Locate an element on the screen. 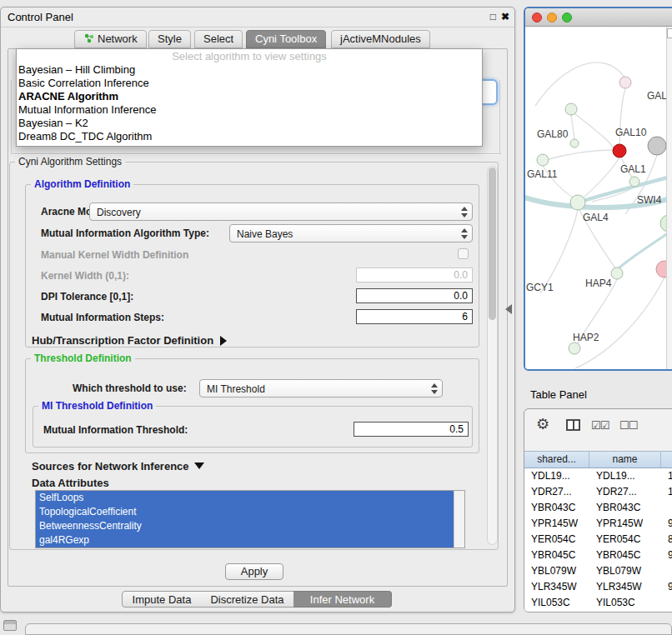  list-item-selected: gal4RGexp is located at coordinates (245, 540).